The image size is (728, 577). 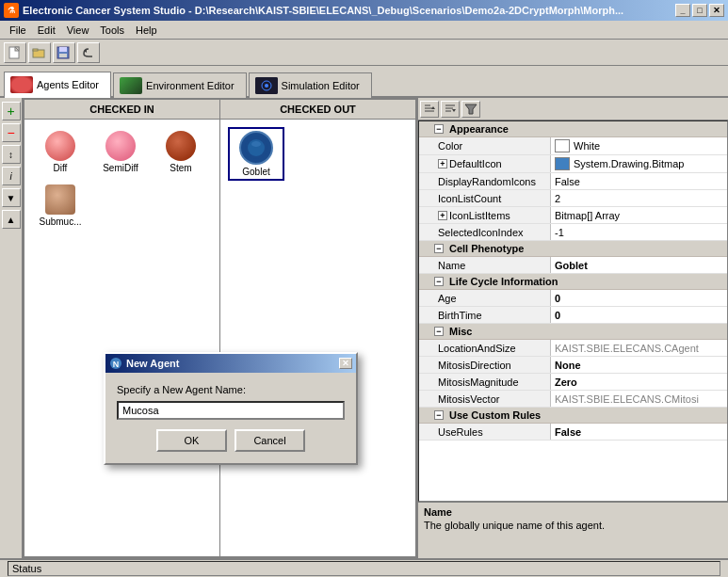 I want to click on menu-help: Help, so click(x=147, y=30).